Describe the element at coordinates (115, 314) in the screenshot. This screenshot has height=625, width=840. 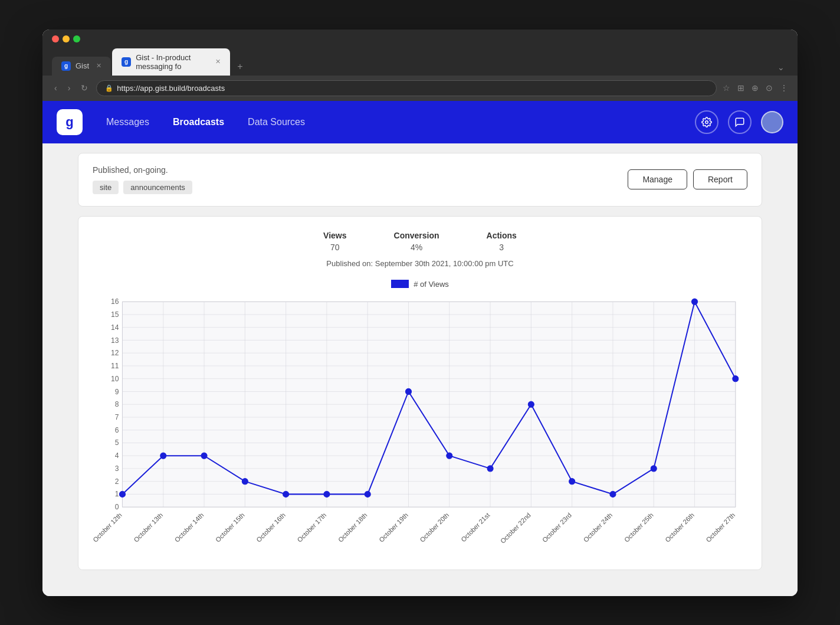
I see `svg-text: 15` at that location.